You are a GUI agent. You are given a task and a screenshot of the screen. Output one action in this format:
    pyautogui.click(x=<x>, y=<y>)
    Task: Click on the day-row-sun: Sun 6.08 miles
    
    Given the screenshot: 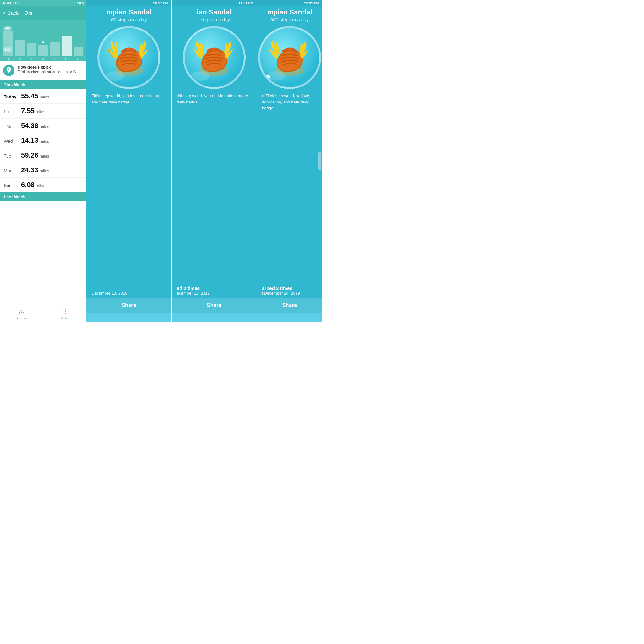 What is the action you would take?
    pyautogui.click(x=43, y=185)
    